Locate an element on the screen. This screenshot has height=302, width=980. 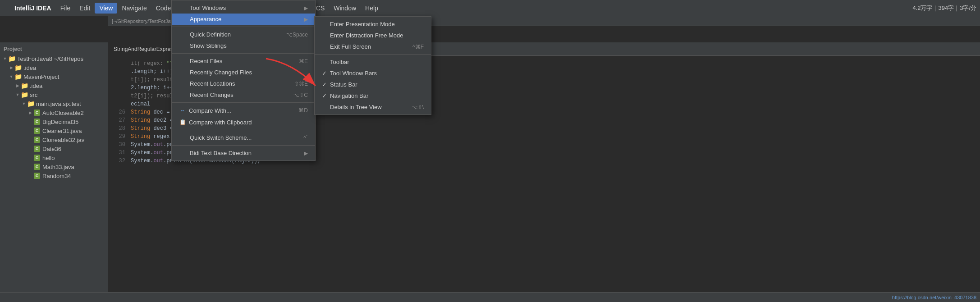
item-label: Date36 is located at coordinates (52, 149).